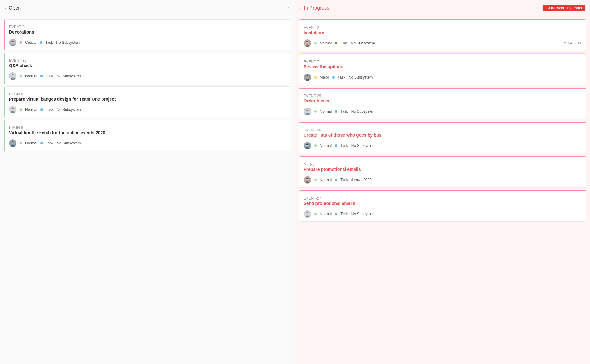  I want to click on in-progress-column-chevron: ‹, so click(301, 8).